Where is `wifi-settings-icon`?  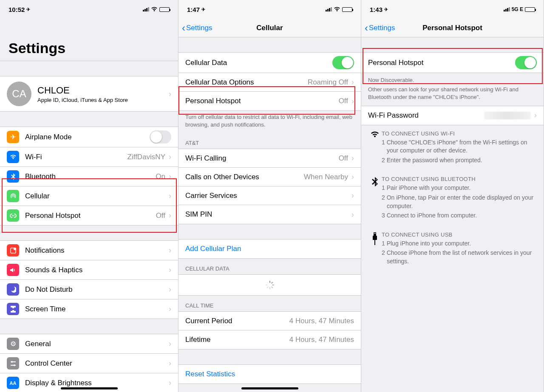 wifi-settings-icon is located at coordinates (13, 157).